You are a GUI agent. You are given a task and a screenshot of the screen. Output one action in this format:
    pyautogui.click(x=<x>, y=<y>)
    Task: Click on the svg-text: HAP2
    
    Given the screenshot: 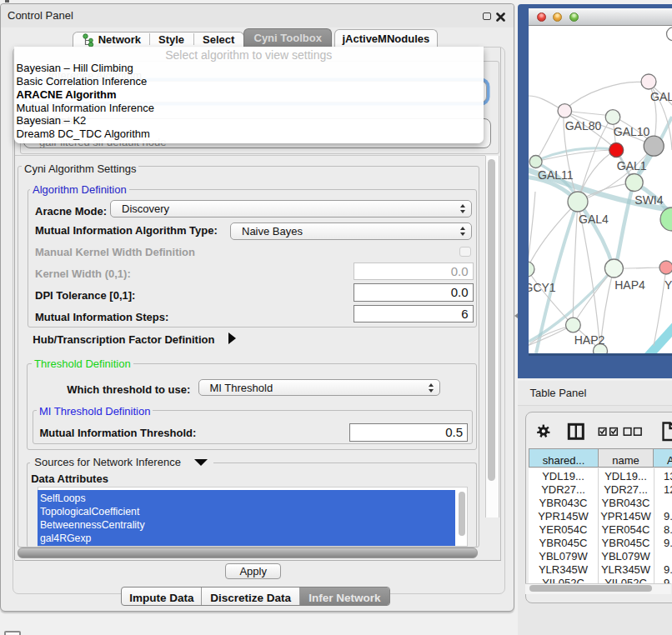 What is the action you would take?
    pyautogui.click(x=590, y=340)
    